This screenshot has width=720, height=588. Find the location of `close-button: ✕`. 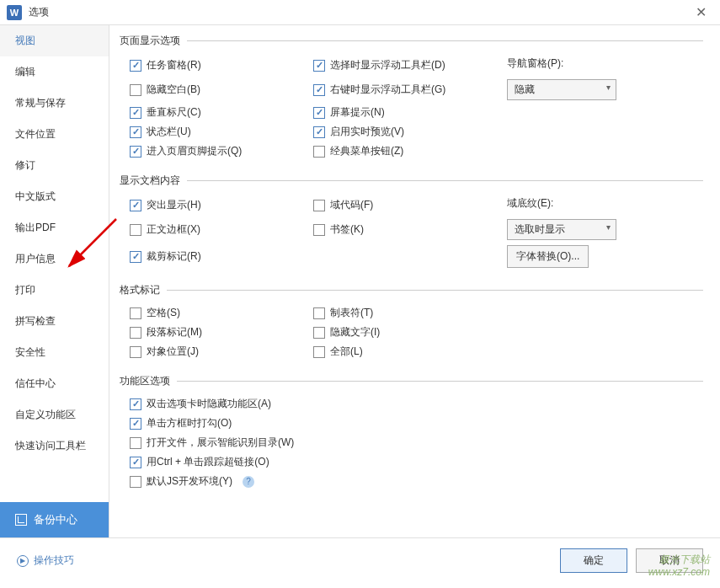

close-button: ✕ is located at coordinates (701, 13).